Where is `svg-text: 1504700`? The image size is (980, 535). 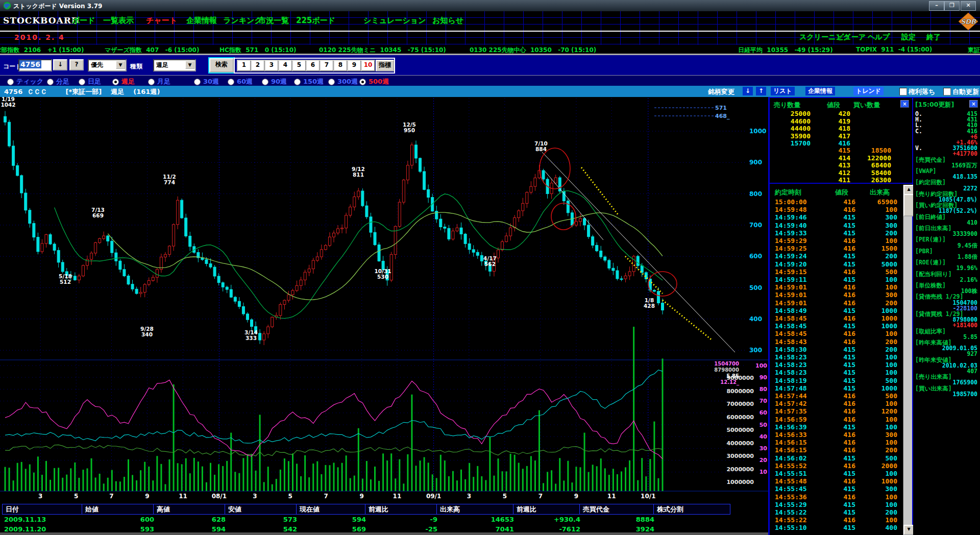
svg-text: 1504700 is located at coordinates (727, 363).